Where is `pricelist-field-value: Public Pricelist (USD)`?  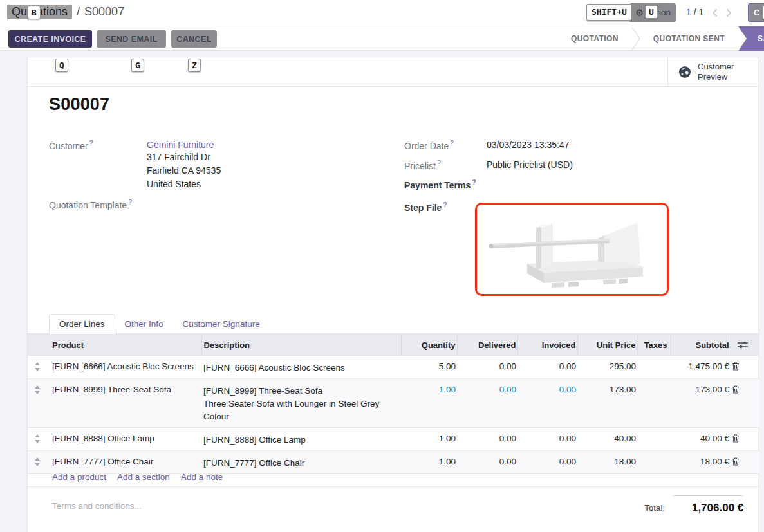 pricelist-field-value: Public Pricelist (USD) is located at coordinates (530, 165).